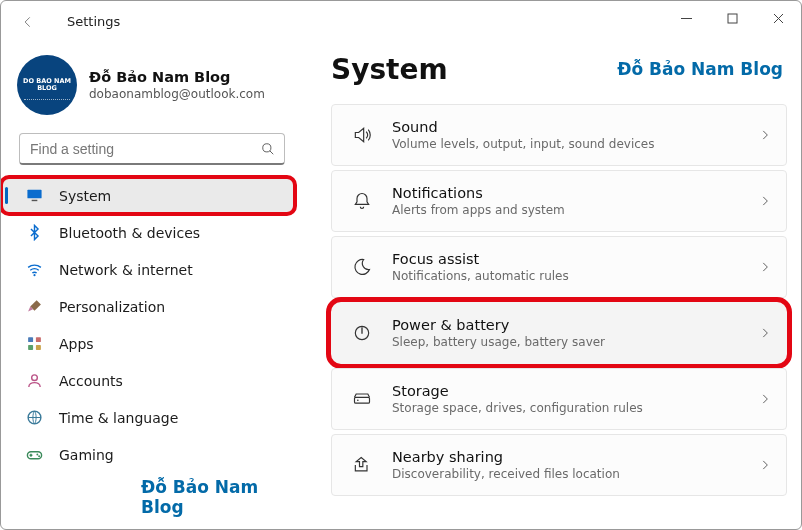  Describe the element at coordinates (28, 22) in the screenshot. I see `back-button` at that location.